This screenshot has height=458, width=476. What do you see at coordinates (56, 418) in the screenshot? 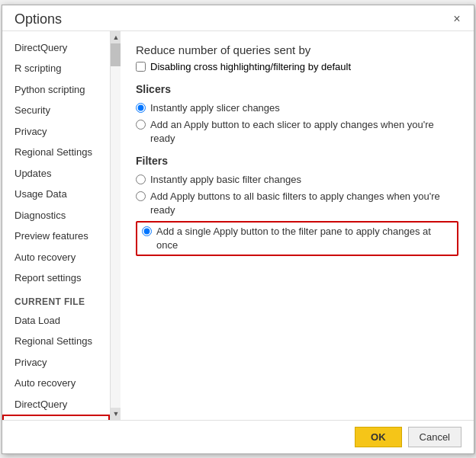
I see `sidebar-item-query-reduction: Query reduction` at bounding box center [56, 418].